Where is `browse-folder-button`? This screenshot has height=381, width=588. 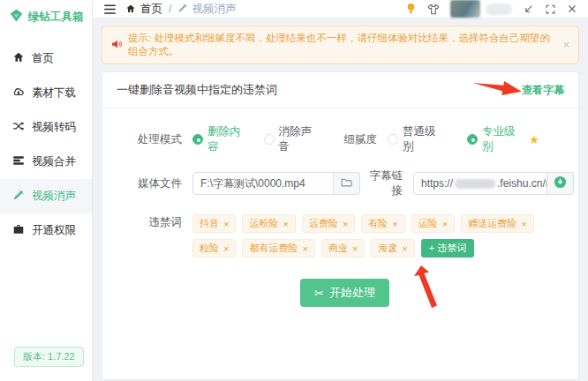
browse-folder-button is located at coordinates (347, 183).